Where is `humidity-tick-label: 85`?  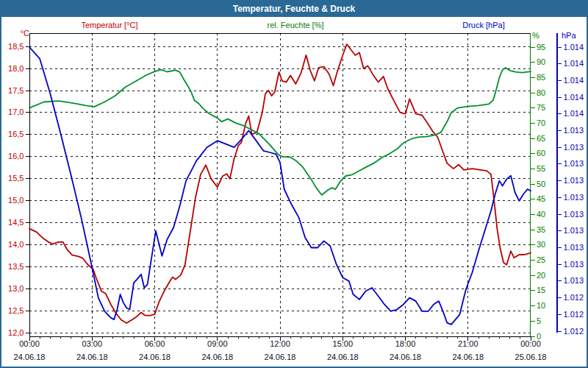 humidity-tick-label: 85 is located at coordinates (541, 77).